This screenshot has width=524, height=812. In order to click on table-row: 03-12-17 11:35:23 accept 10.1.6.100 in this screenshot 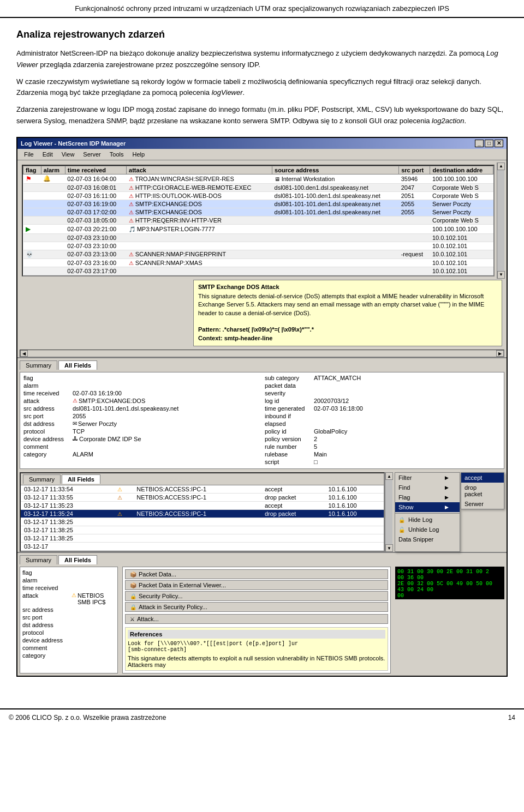, I will do `click(202, 506)`.